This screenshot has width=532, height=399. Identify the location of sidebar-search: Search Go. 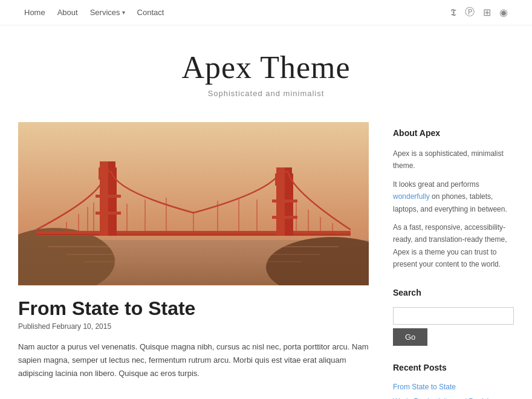
(453, 317).